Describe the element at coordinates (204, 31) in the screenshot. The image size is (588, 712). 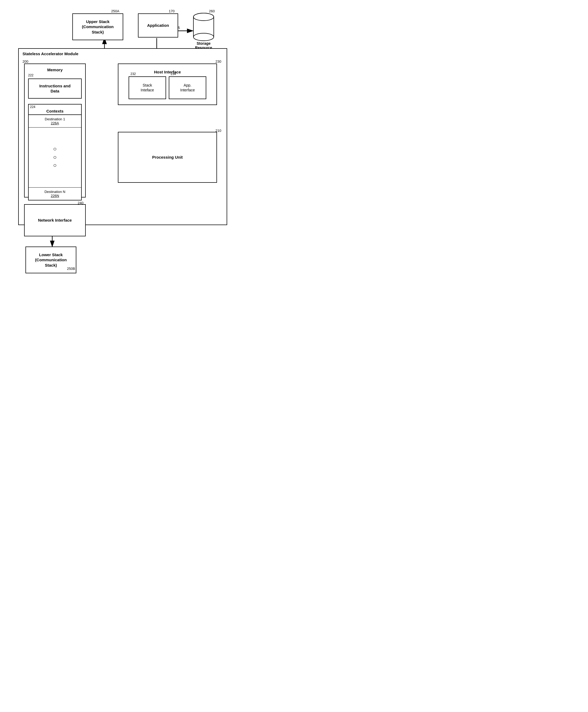
I see `storage-resource: StorageResource` at that location.